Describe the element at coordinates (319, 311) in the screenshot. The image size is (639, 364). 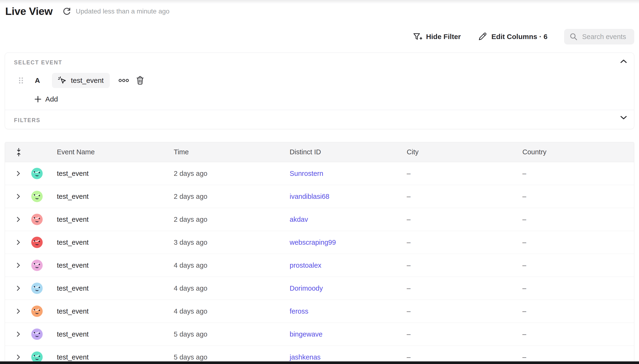
I see `table-row: test_event 4 days ago feross – –` at that location.